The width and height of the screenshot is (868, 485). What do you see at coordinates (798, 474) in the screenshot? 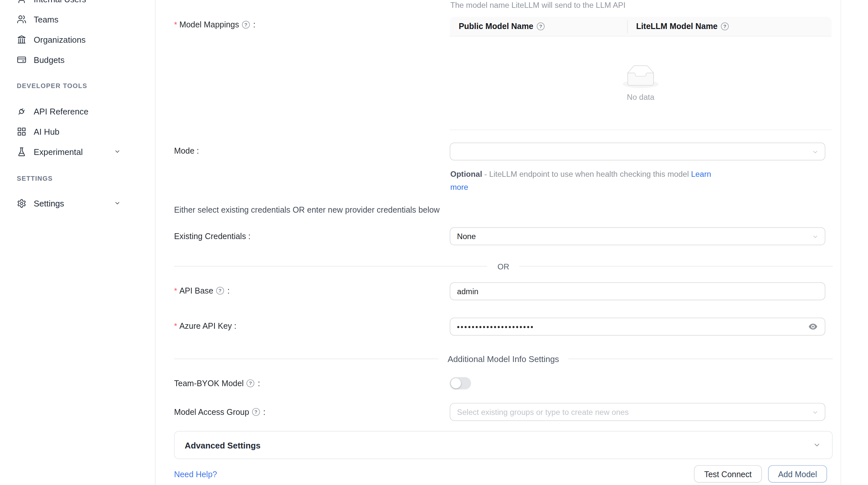
I see `add-model-button: Add Model` at bounding box center [798, 474].